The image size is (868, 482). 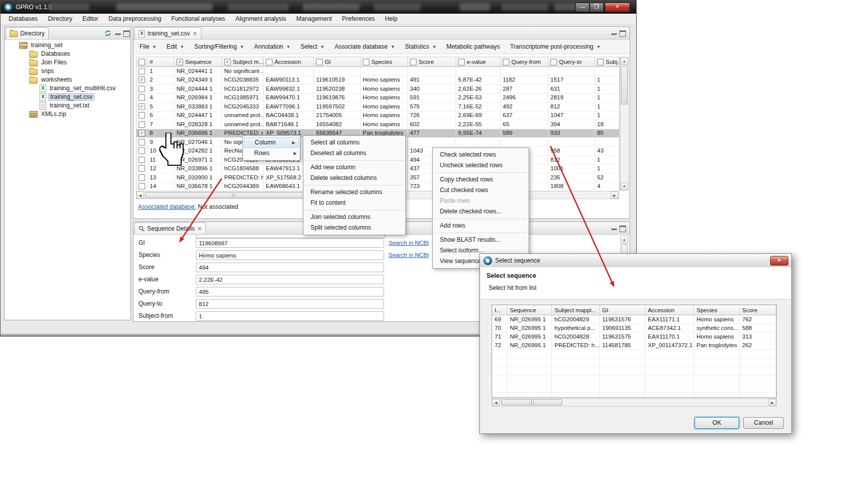 What do you see at coordinates (170, 228) in the screenshot?
I see `tab-sequence-details: Sequence Details ✕` at bounding box center [170, 228].